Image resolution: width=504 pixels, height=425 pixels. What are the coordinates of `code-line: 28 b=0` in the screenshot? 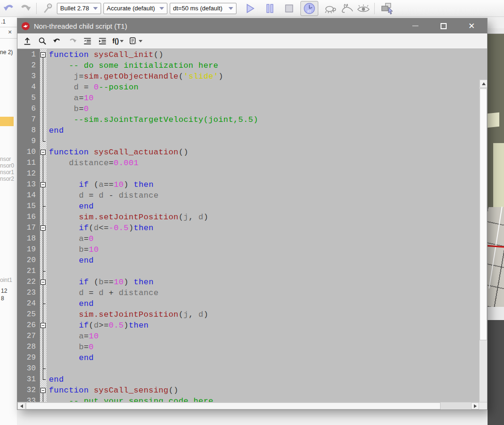 It's located at (248, 347).